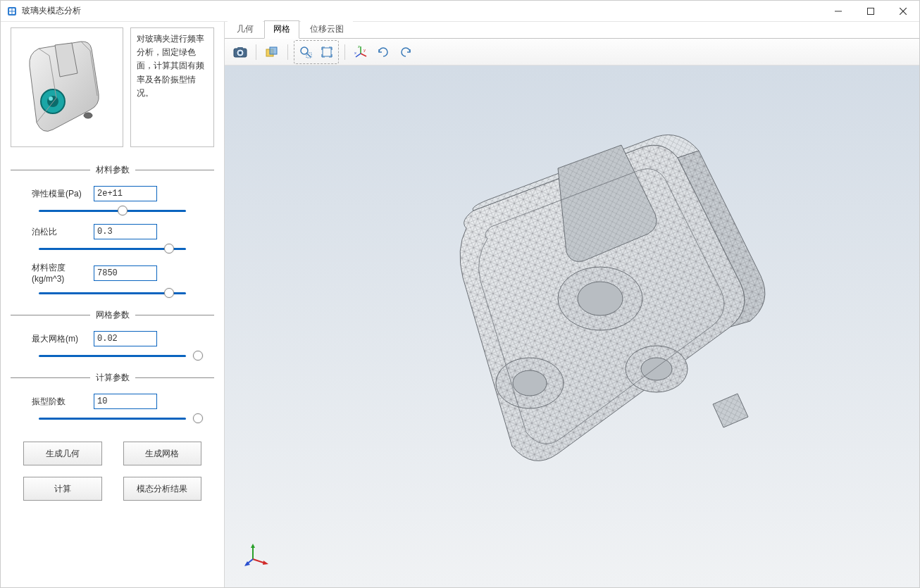  What do you see at coordinates (49, 339) in the screenshot?
I see `maxmesh-label: 最大网格(m)` at bounding box center [49, 339].